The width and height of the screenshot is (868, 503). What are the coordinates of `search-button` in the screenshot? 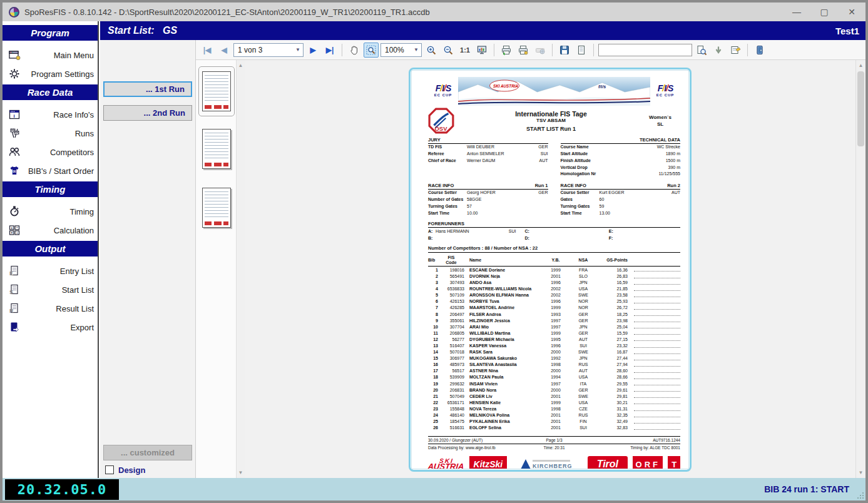 It's located at (702, 50).